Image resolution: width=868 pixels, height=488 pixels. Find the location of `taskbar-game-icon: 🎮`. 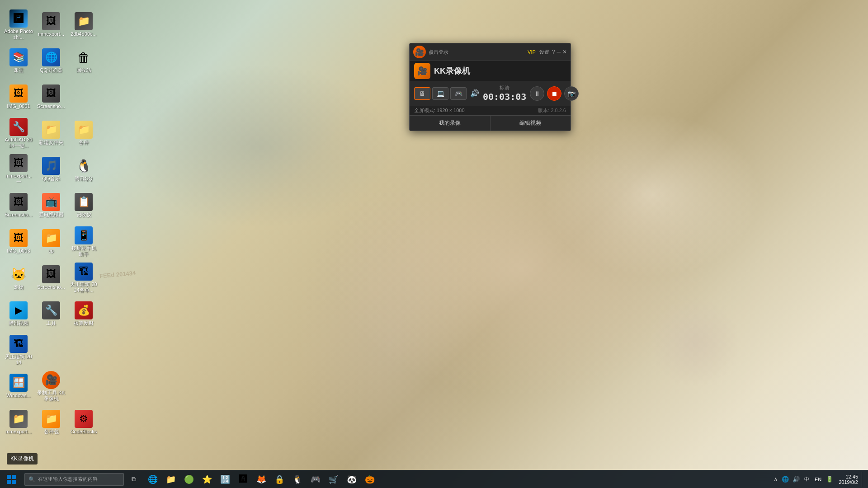

taskbar-game-icon: 🎮 is located at coordinates (316, 479).